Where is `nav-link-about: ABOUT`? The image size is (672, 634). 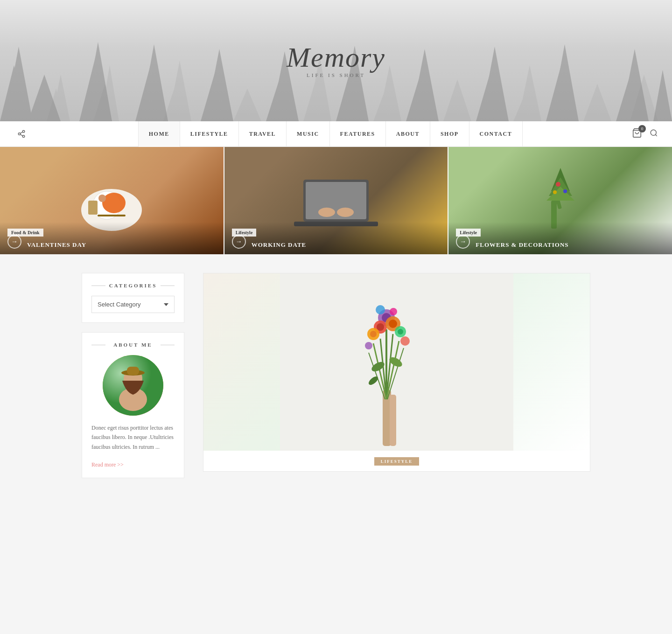 nav-link-about: ABOUT is located at coordinates (408, 134).